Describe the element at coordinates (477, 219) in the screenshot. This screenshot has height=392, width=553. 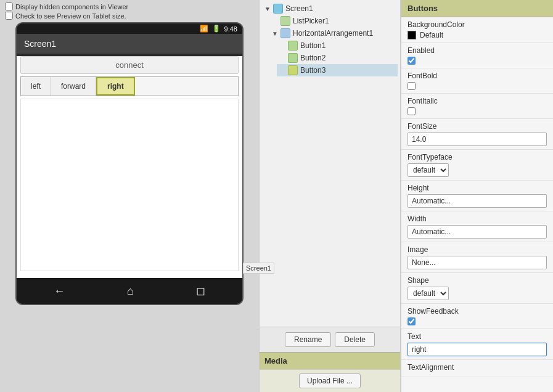
I see `prop-label-width: Width` at that location.